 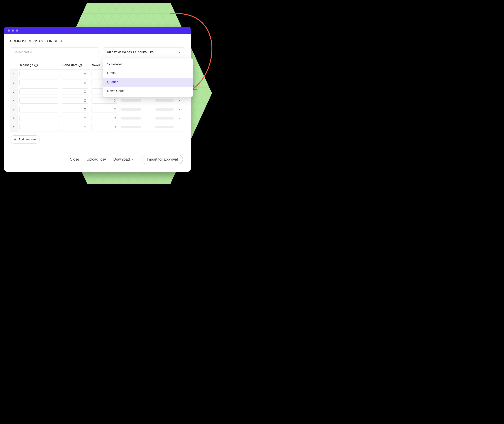 I want to click on select-profile-placeholder: Select profile, so click(x=23, y=52).